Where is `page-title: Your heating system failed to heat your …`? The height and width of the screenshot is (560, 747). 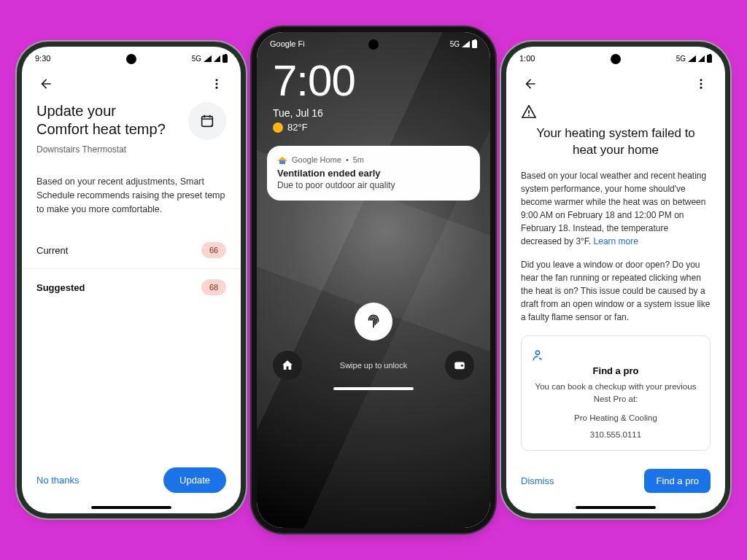 page-title: Your heating system failed to heat your … is located at coordinates (616, 142).